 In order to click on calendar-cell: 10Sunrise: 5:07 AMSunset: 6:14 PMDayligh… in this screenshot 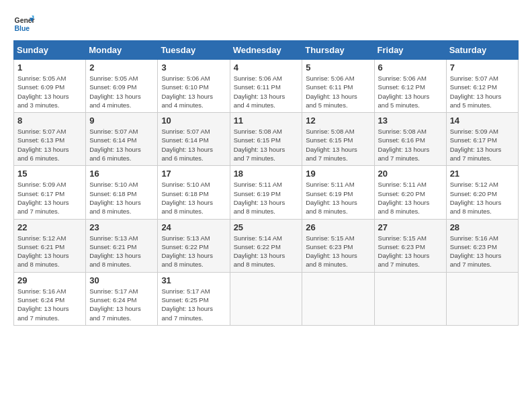, I will do `click(193, 140)`.